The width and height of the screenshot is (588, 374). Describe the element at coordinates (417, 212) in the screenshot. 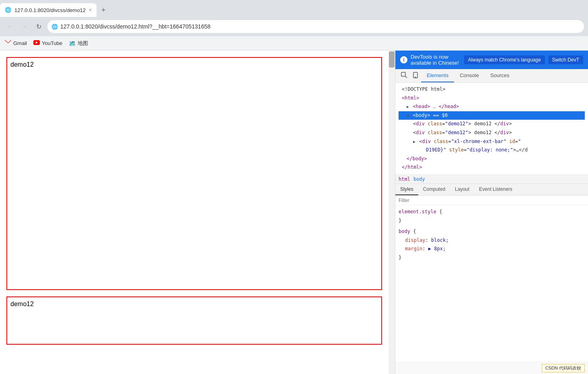

I see `css-selector-element: element.style` at that location.